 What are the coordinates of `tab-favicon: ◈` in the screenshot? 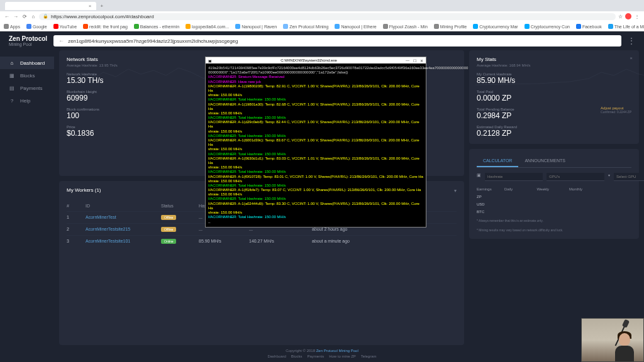 It's located at (12, 6).